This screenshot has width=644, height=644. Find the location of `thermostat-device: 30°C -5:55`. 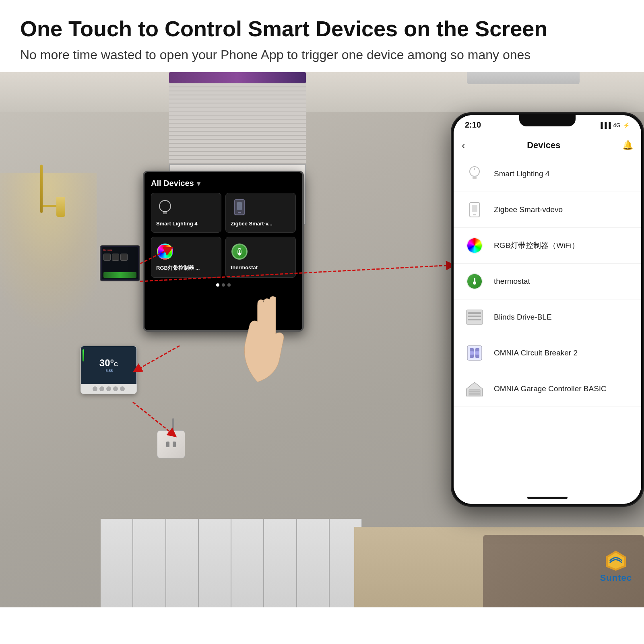

thermostat-device: 30°C -5:55 is located at coordinates (109, 370).